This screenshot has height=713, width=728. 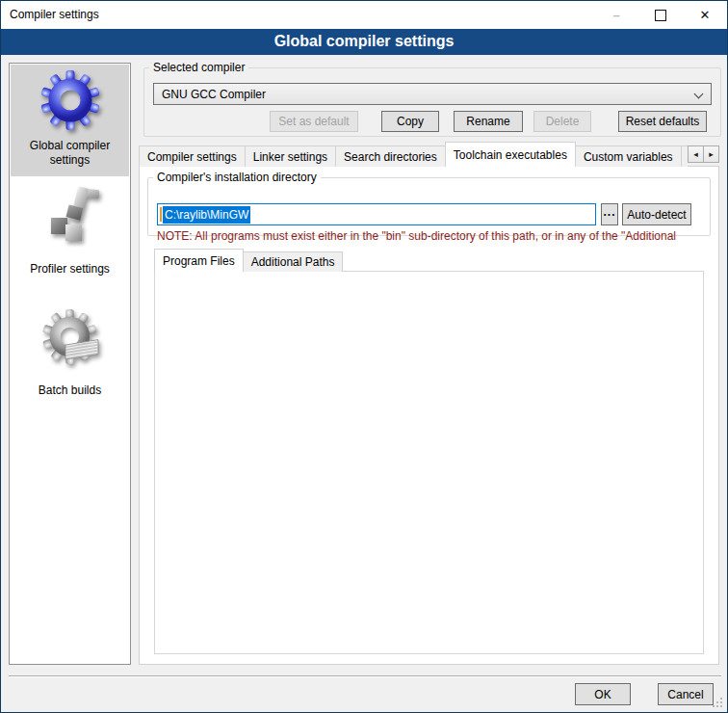 What do you see at coordinates (70, 100) in the screenshot?
I see `gear-blue-icon` at bounding box center [70, 100].